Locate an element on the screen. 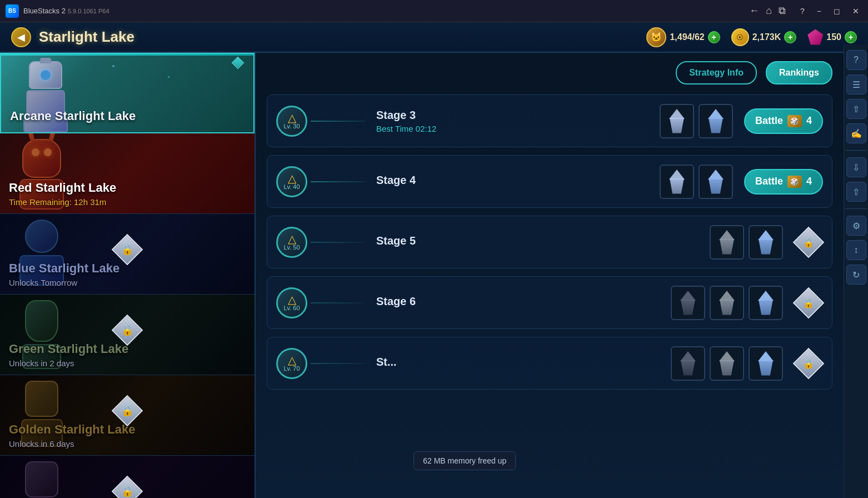 This screenshot has width=868, height=498. home-nav-button: ⌂ is located at coordinates (769, 11).